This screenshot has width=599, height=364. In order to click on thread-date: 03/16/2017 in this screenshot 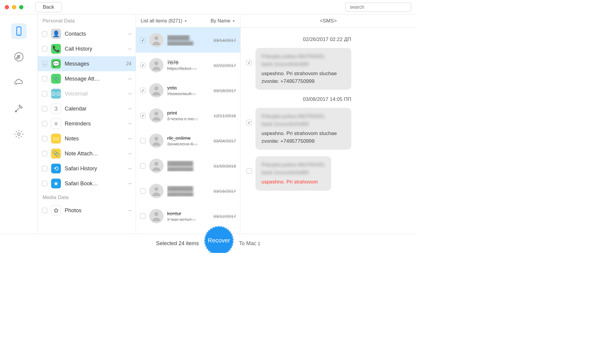, I will do `click(225, 191)`.